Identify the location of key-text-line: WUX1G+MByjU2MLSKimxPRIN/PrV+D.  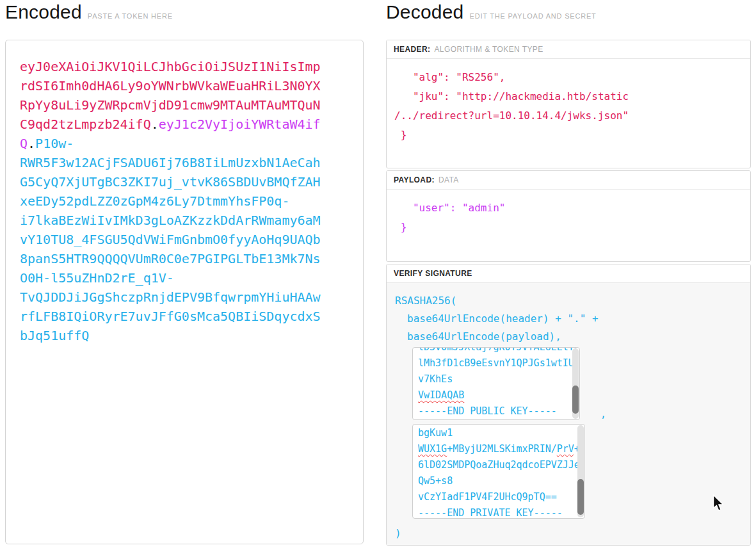
(499, 450).